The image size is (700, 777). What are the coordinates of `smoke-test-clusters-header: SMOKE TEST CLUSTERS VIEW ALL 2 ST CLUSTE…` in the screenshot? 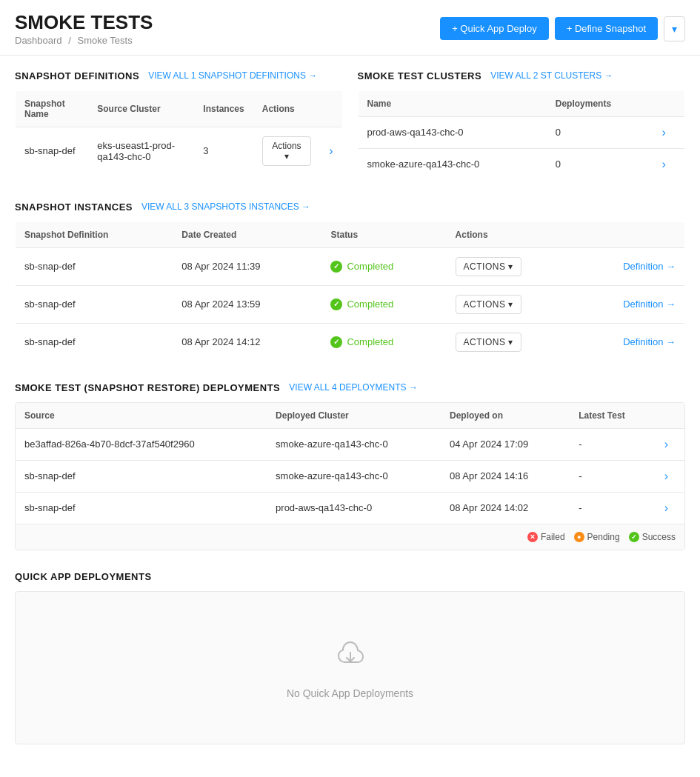 It's located at (521, 76).